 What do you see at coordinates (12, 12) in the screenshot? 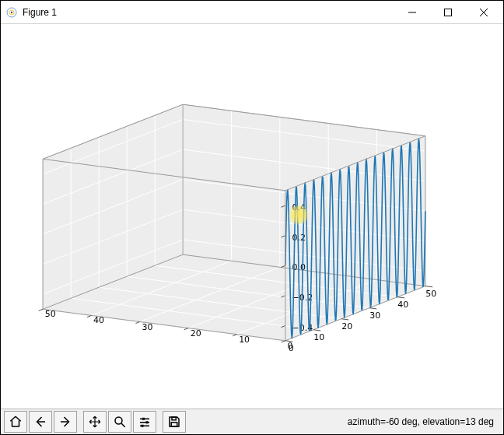
I see `app-icon` at bounding box center [12, 12].